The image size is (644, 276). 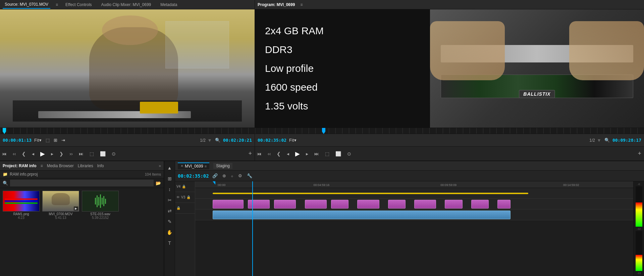 I want to click on audio-thumbnail, so click(x=100, y=201).